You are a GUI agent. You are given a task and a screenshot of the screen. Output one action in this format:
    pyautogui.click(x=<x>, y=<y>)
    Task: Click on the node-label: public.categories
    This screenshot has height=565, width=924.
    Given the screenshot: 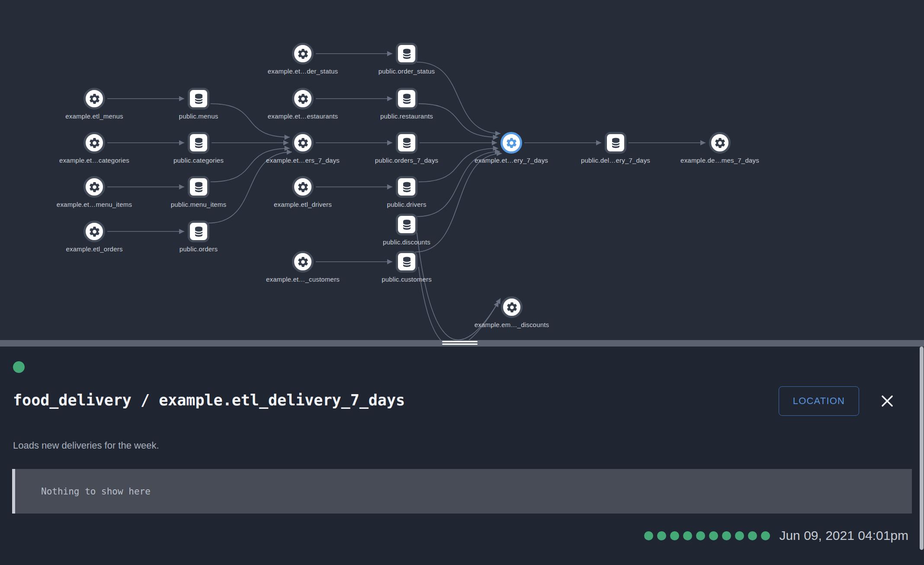 What is the action you would take?
    pyautogui.click(x=199, y=160)
    